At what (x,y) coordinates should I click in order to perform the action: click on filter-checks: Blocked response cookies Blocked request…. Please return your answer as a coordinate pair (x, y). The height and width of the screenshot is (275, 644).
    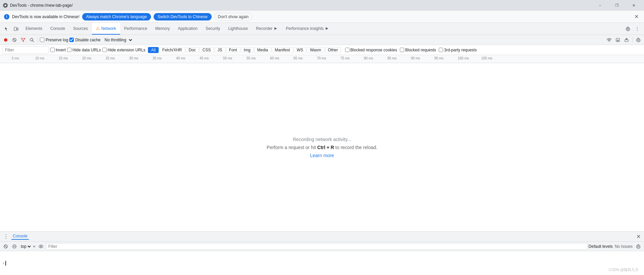
    Looking at the image, I should click on (411, 50).